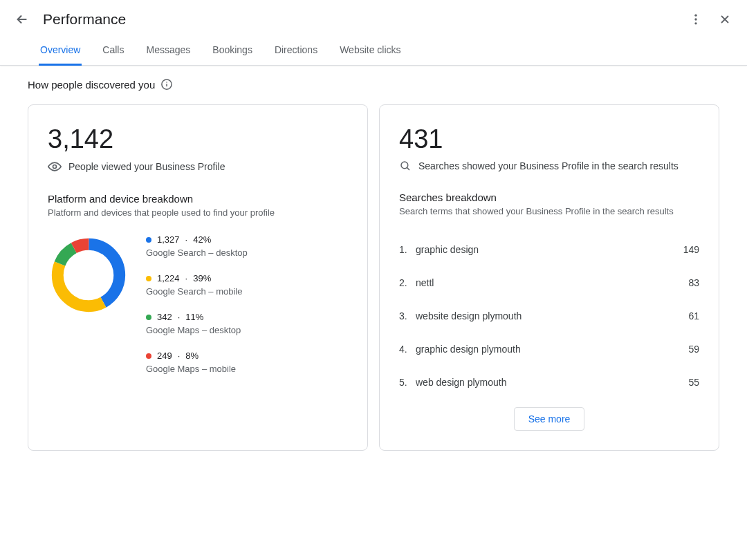 This screenshot has width=747, height=560. What do you see at coordinates (359, 19) in the screenshot?
I see `page-title: Performance` at bounding box center [359, 19].